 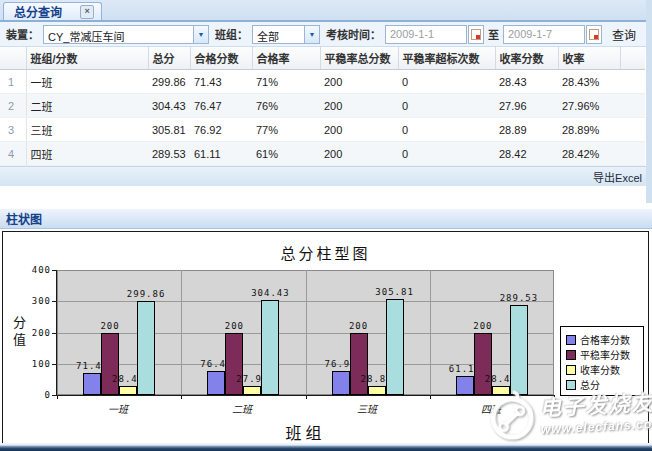 What do you see at coordinates (13, 106) in the screenshot?
I see `row-number-cell: 2` at bounding box center [13, 106].